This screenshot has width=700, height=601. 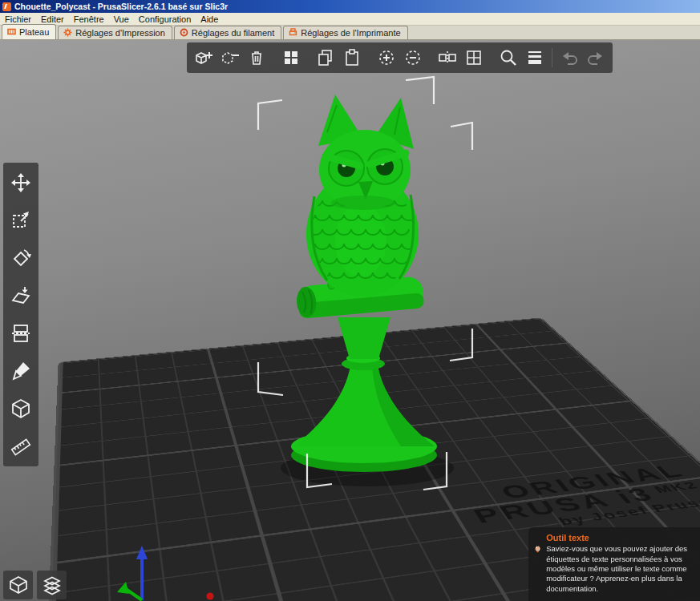 I want to click on isometric-view-icon, so click(x=18, y=585).